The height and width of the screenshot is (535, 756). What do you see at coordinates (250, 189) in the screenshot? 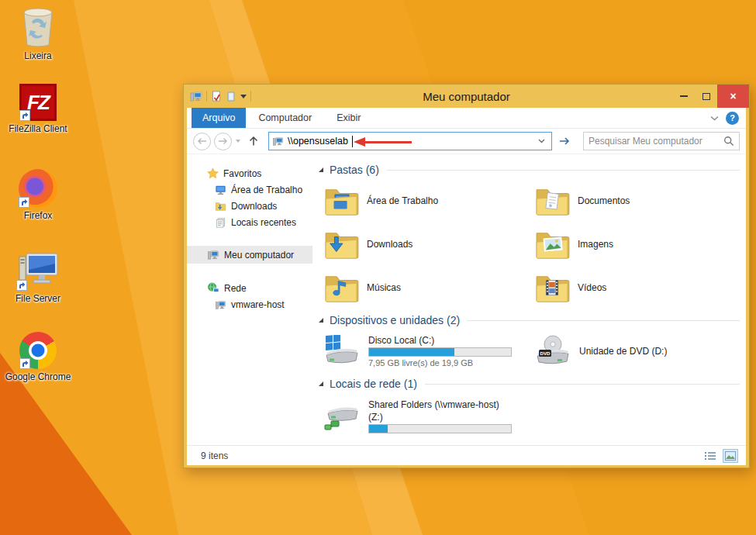
I see `sidebar-item-area-de-trabalho: Área de Trabalho` at bounding box center [250, 189].